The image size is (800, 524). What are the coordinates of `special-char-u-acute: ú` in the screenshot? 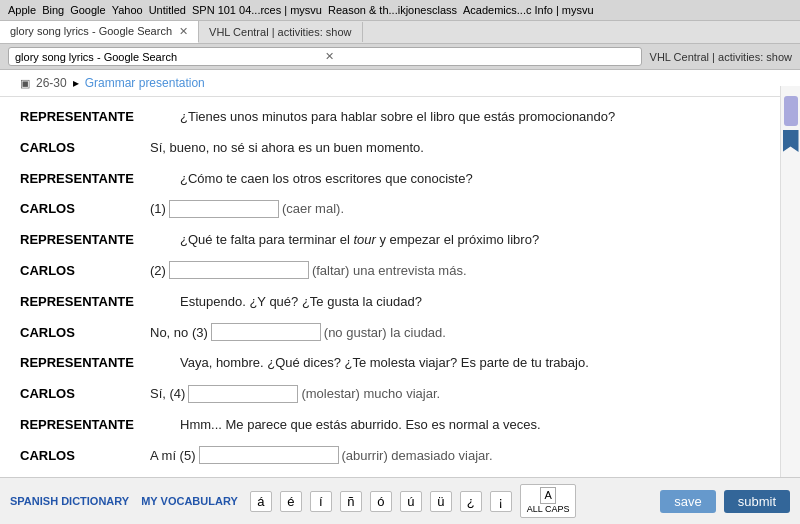 It's located at (411, 502).